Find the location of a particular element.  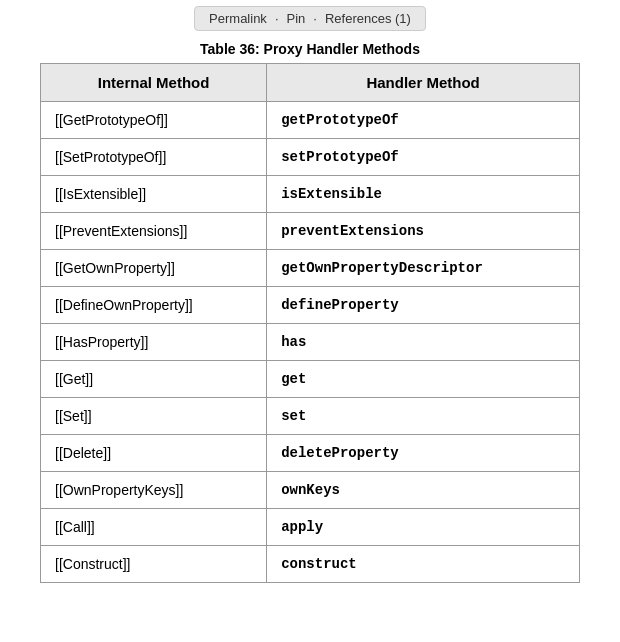

top-bar: Permalink · Pin · References (1) is located at coordinates (310, 20).